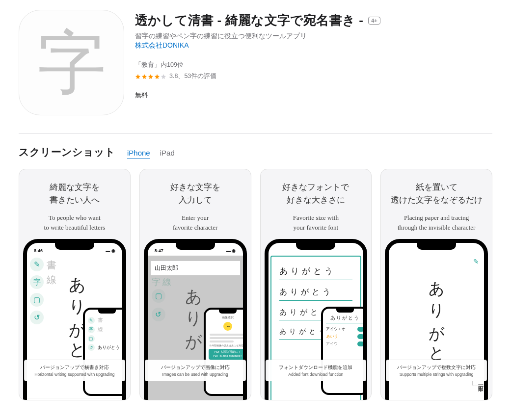  I want to click on age-badge: 4+, so click(374, 21).